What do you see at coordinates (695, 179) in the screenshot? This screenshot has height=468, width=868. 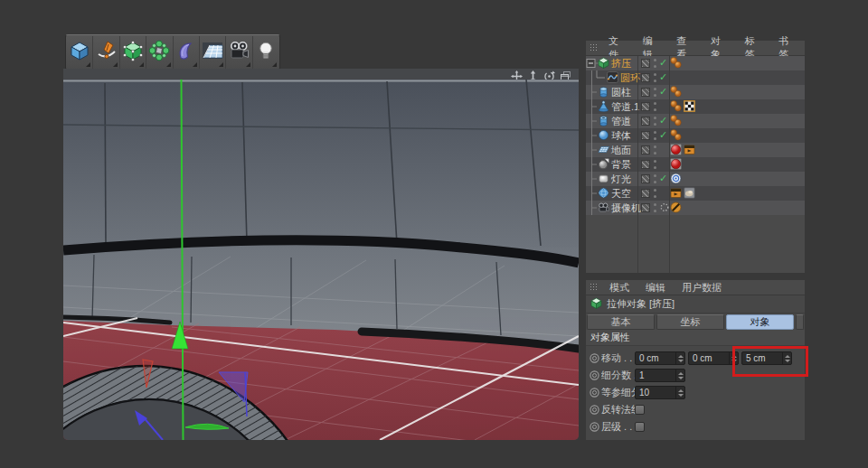 I see `object-row-8: 灯光✓` at bounding box center [695, 179].